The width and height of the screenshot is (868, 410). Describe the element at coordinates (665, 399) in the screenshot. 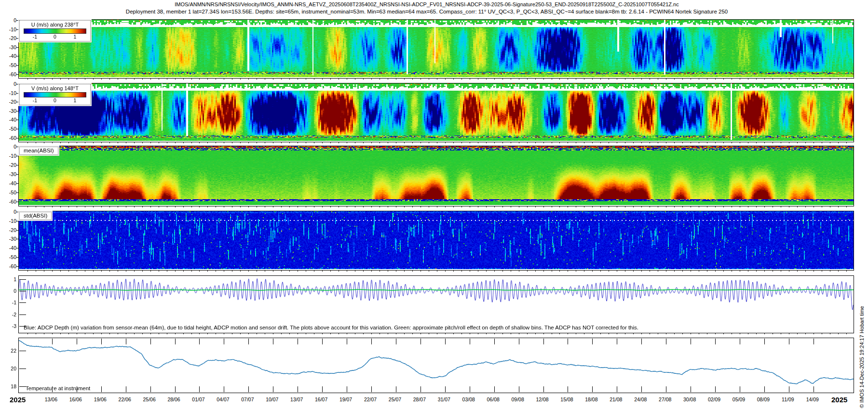

I see `date-tick-label: 27/08` at that location.